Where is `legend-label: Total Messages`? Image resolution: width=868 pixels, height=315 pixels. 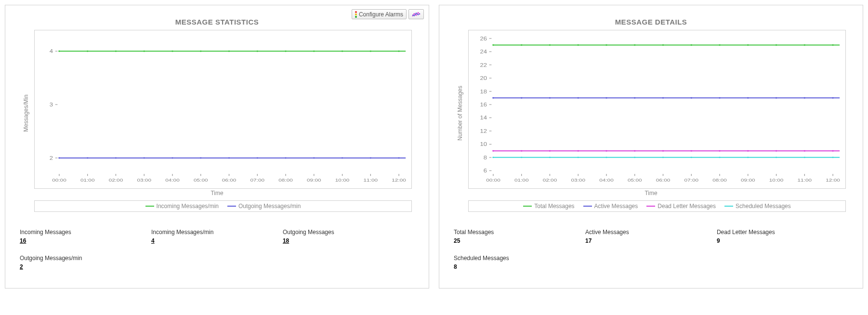
legend-label: Total Messages is located at coordinates (554, 206).